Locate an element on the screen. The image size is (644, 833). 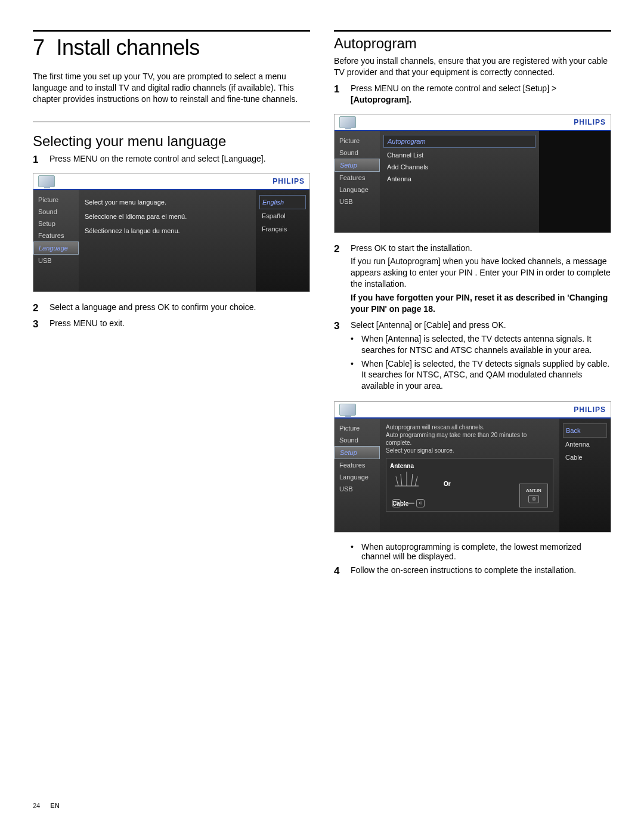
or-label: Or is located at coordinates (447, 484).